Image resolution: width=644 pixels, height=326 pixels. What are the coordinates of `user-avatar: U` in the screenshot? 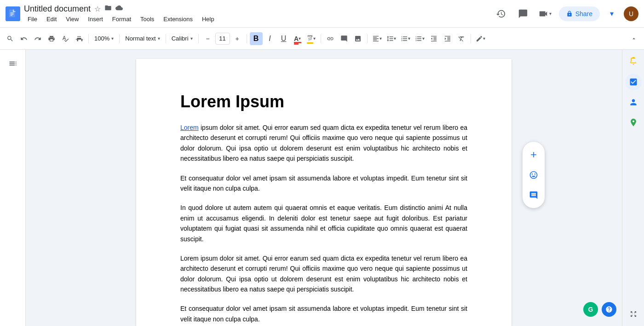 It's located at (631, 14).